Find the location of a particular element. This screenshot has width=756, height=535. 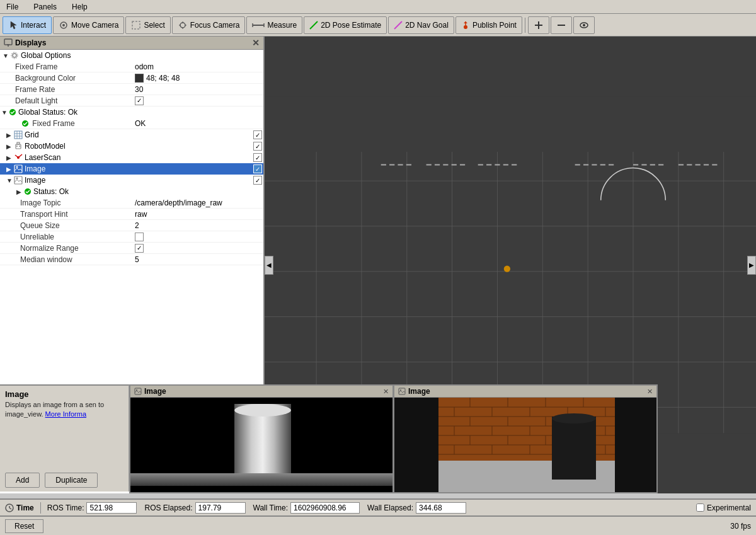

normalize-range-checkbox: ✓ is located at coordinates (139, 248).